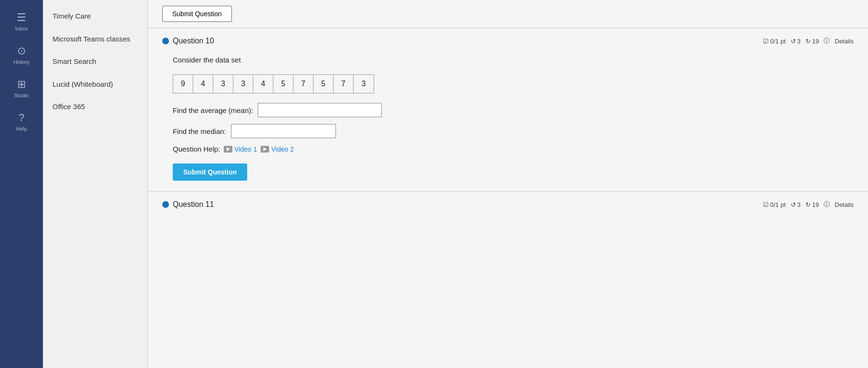  I want to click on nav-item-smart-search: Smart Search, so click(95, 61).